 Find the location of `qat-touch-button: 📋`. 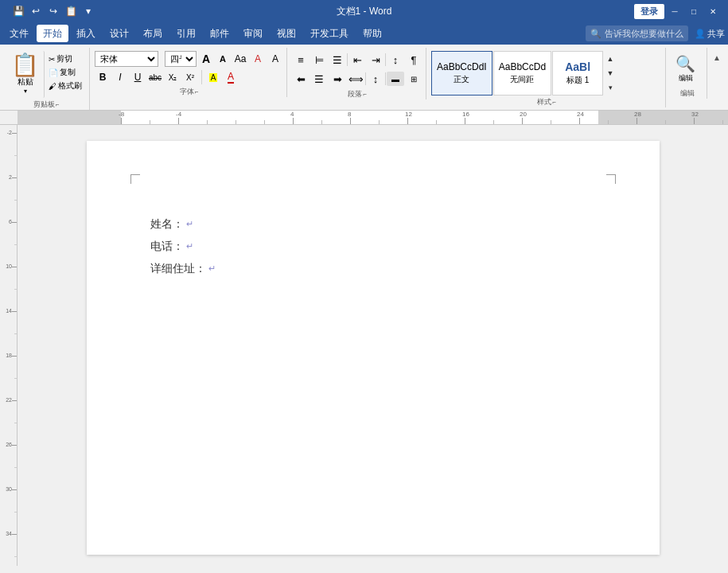

qat-touch-button: 📋 is located at coordinates (71, 11).